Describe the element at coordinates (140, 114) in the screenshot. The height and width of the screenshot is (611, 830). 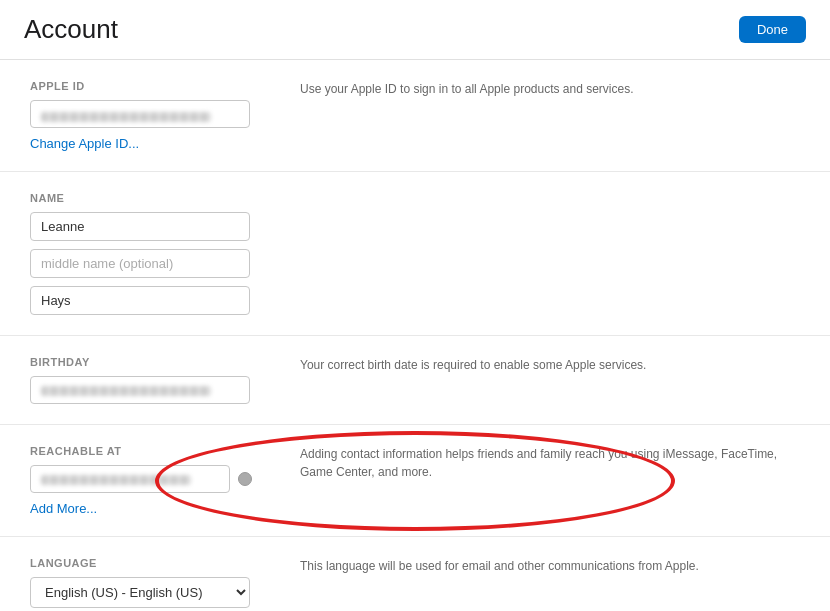
I see `apple-id-value` at that location.